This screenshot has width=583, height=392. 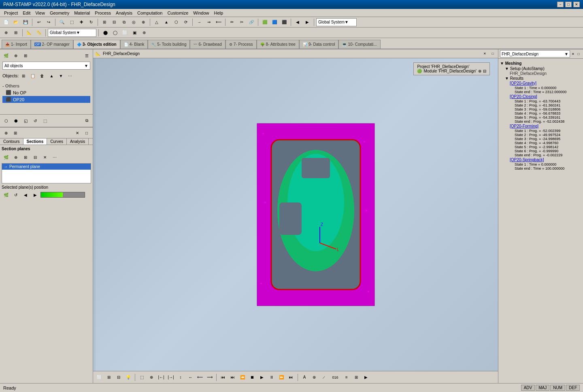 I want to click on menu-material: Material, so click(x=82, y=13).